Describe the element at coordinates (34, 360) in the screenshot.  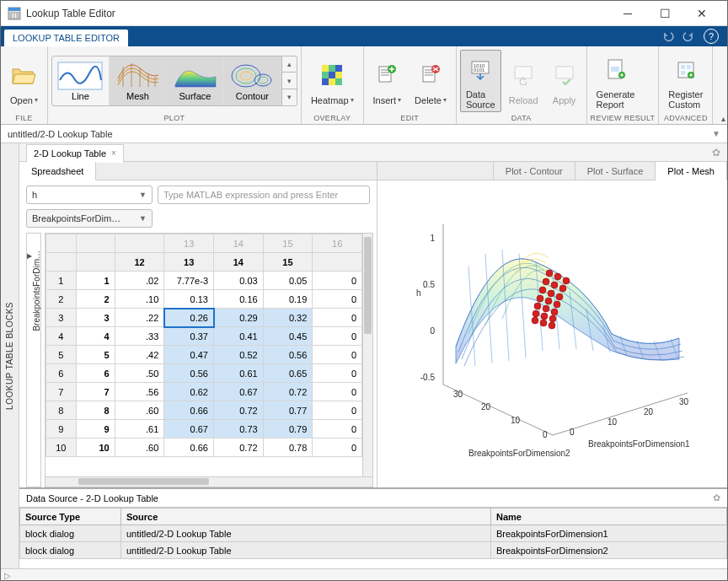
I see `vertical-breakpoint-label: ▶ BreakpointsForDim…` at that location.